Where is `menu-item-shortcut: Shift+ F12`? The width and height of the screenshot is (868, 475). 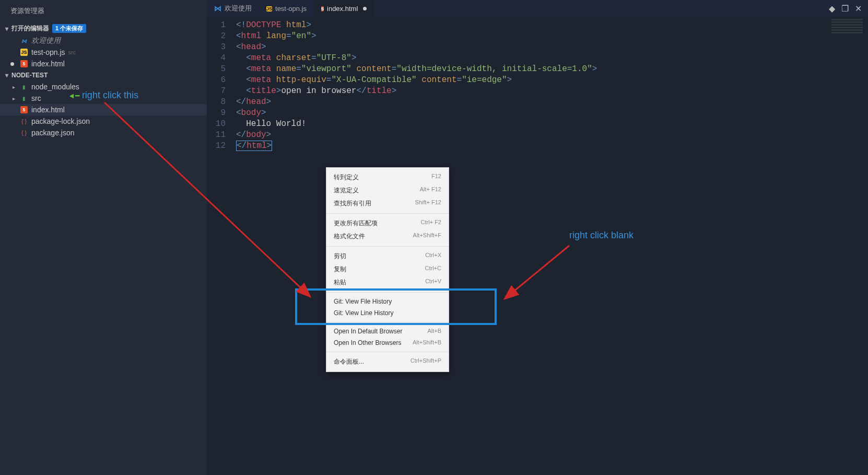
menu-item-shortcut: Shift+ F12 is located at coordinates (428, 204).